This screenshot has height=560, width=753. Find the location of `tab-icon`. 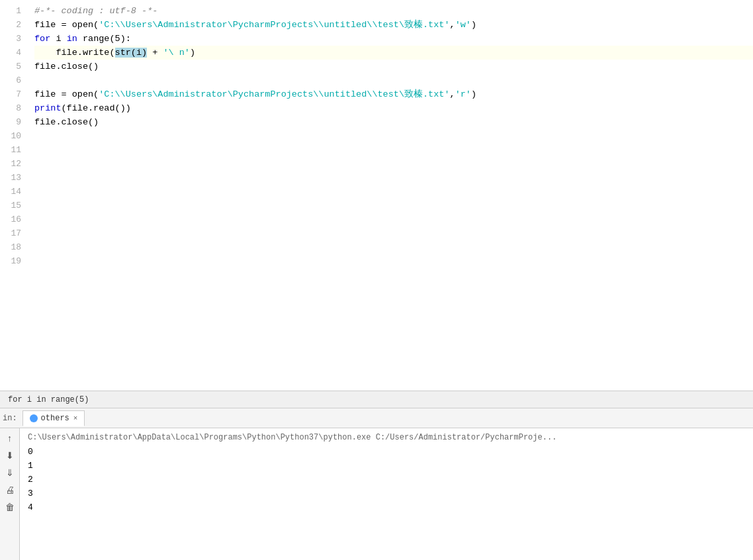

tab-icon is located at coordinates (34, 418).